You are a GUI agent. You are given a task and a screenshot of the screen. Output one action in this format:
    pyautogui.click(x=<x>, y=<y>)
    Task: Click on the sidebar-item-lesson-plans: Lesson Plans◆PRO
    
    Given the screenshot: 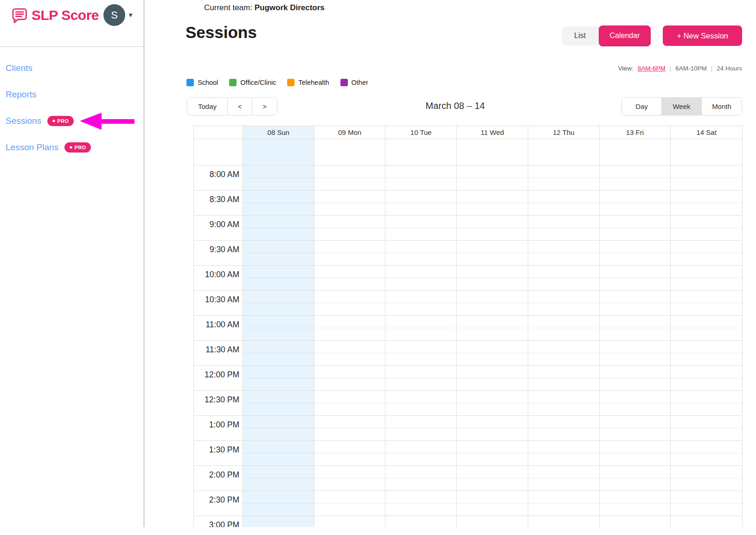 What is the action you would take?
    pyautogui.click(x=72, y=147)
    